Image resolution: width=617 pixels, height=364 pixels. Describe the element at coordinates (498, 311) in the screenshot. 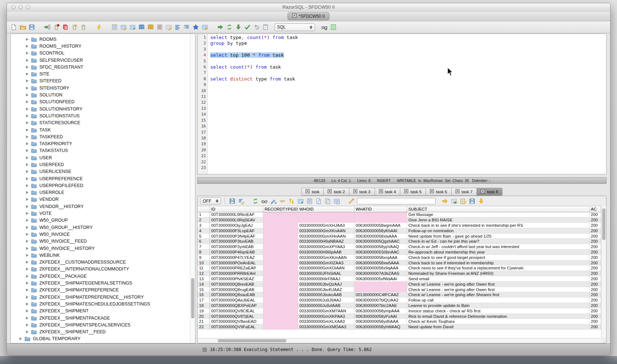

I see `cell-subject: Invoice status check - check w/ RS first` at that location.